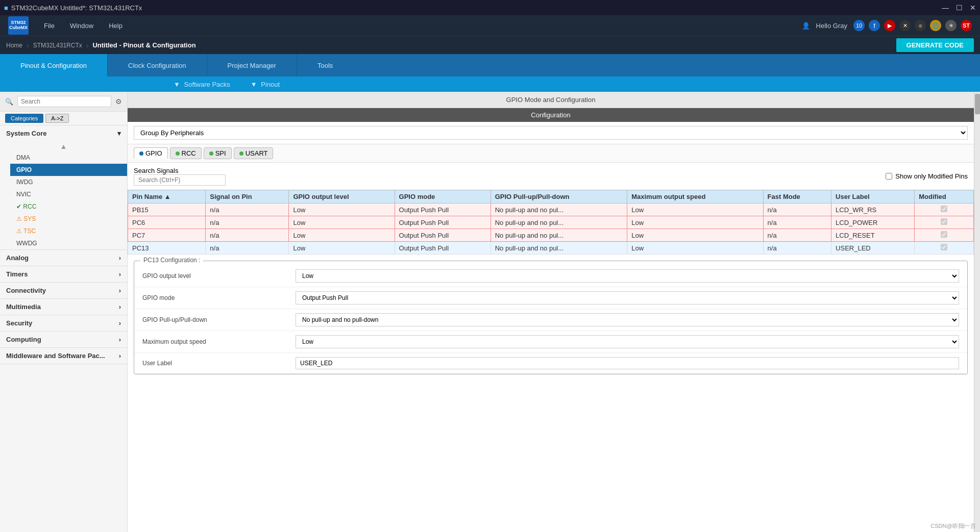  I want to click on col-speed: Maximum output speed, so click(695, 197).